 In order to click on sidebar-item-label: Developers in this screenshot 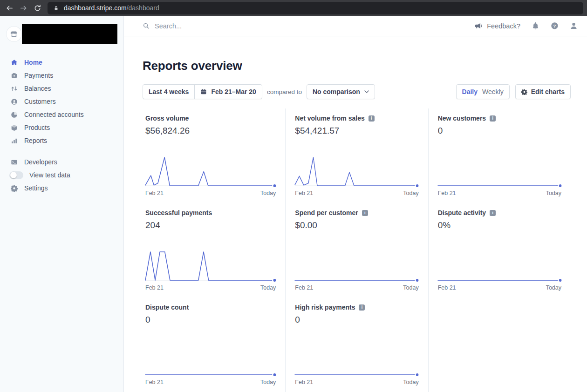, I will do `click(41, 162)`.